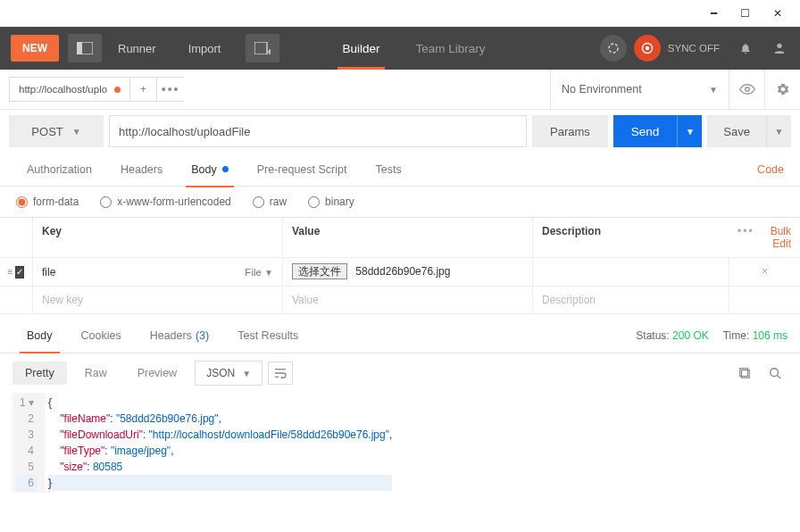 Image resolution: width=800 pixels, height=532 pixels. I want to click on row-type-select: File ▼, so click(259, 272).